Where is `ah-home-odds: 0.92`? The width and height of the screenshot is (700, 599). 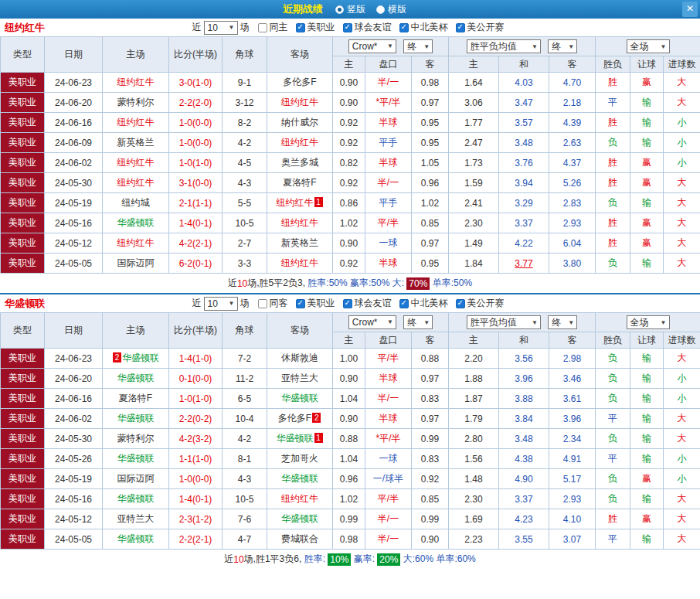 ah-home-odds: 0.92 is located at coordinates (349, 183).